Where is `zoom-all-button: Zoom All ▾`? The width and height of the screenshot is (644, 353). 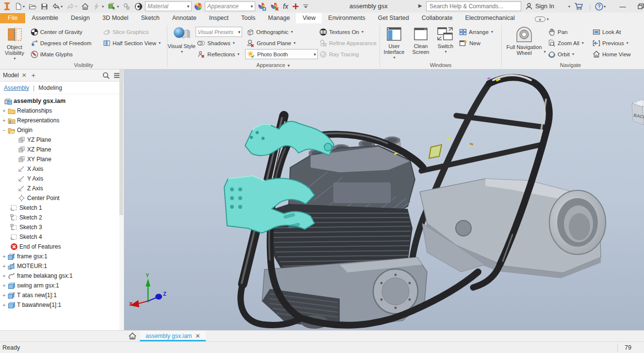
zoom-all-button: Zoom All ▾ is located at coordinates (569, 43).